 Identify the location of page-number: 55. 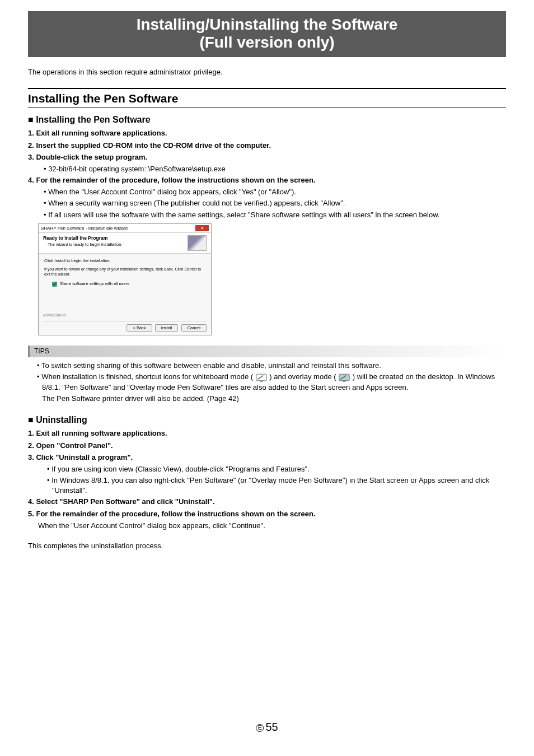
(271, 727).